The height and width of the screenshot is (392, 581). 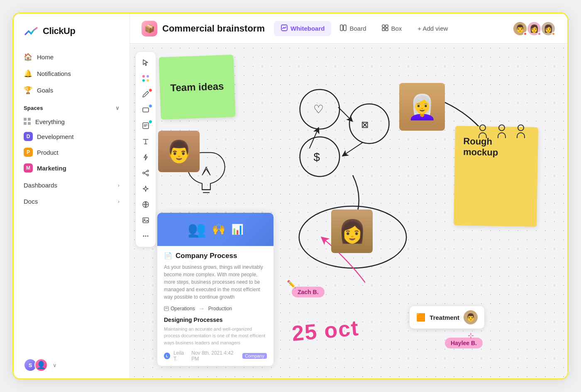 I want to click on more-tools, so click(x=146, y=236).